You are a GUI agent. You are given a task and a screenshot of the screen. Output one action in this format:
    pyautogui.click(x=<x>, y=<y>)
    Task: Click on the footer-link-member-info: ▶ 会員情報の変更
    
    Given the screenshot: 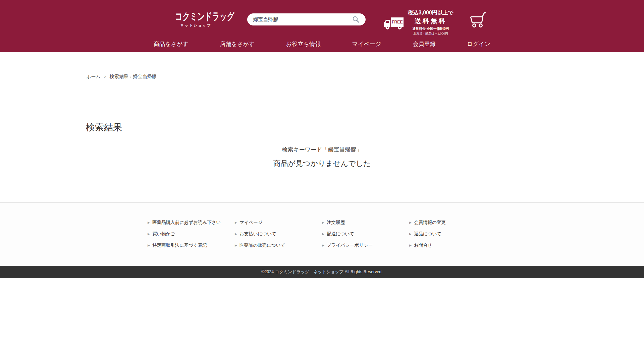 What is the action you would take?
    pyautogui.click(x=453, y=223)
    